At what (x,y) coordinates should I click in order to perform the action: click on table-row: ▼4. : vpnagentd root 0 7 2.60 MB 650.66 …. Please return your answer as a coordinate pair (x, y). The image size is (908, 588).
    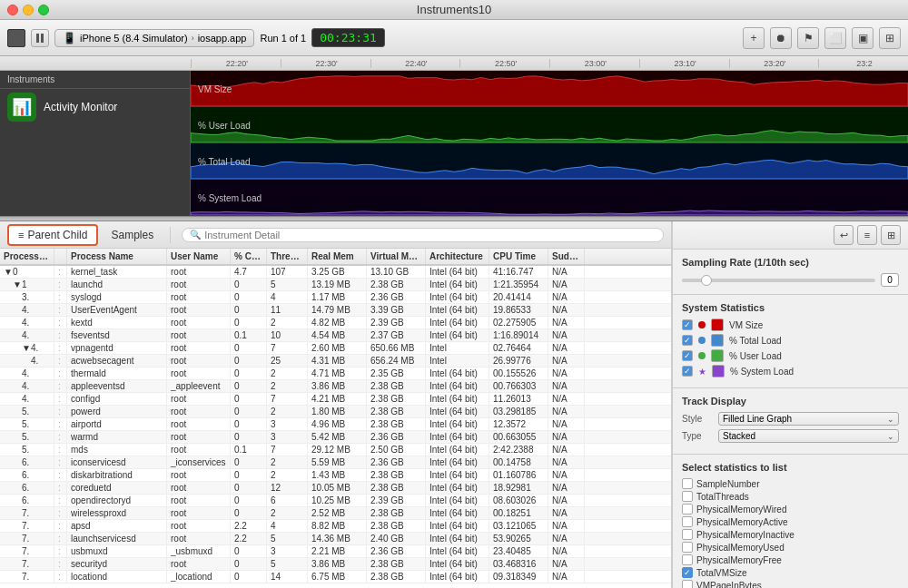
    Looking at the image, I should click on (336, 348).